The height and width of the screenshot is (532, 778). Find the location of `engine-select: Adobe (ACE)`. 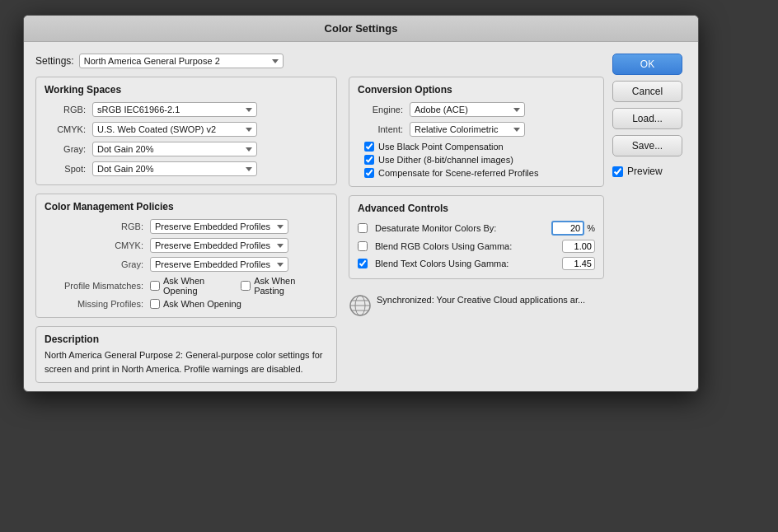

engine-select: Adobe (ACE) is located at coordinates (467, 110).